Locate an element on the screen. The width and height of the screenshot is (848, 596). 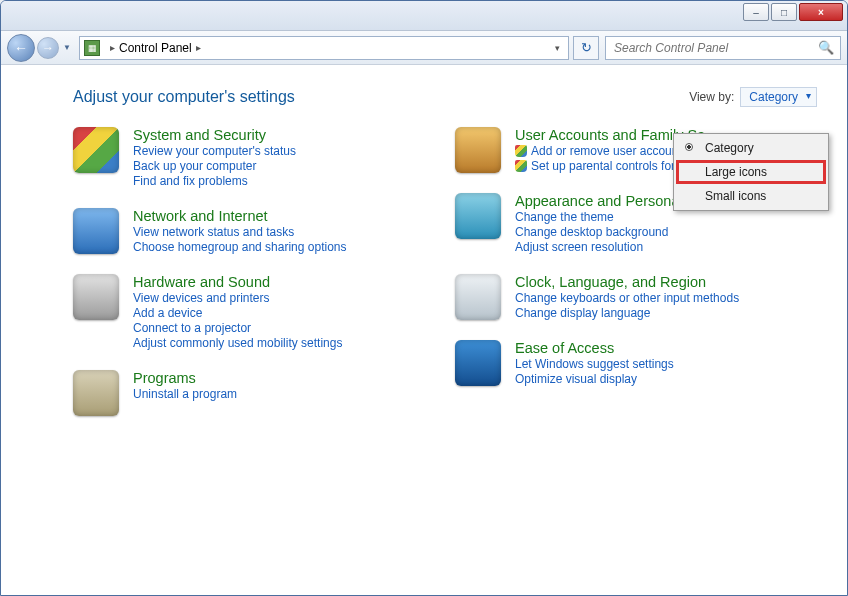
link-text: Find and fix problems is located at coordinates (190, 181).